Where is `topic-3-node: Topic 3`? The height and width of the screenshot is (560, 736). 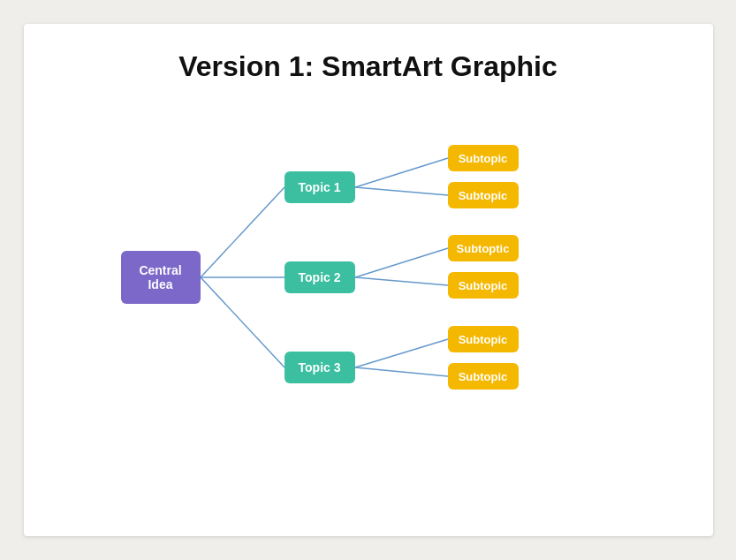
topic-3-node: Topic 3 is located at coordinates (320, 367).